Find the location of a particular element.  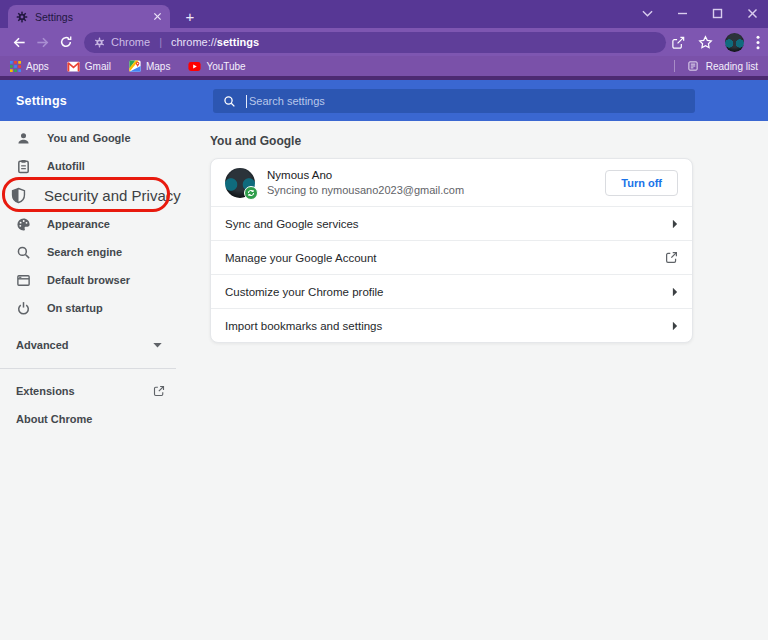

address-bar: Chrome | chrome://settings is located at coordinates (375, 42).